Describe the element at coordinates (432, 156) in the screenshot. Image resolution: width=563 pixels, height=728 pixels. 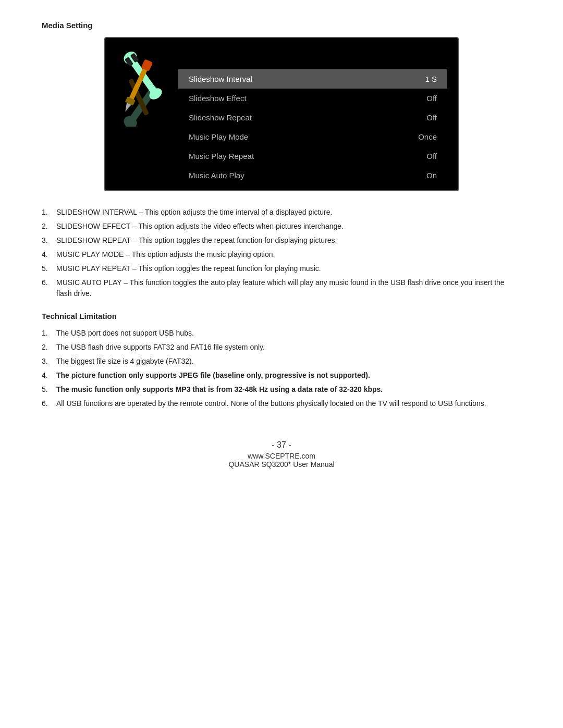
I see `menu-value-music-play-repeat: Off` at that location.